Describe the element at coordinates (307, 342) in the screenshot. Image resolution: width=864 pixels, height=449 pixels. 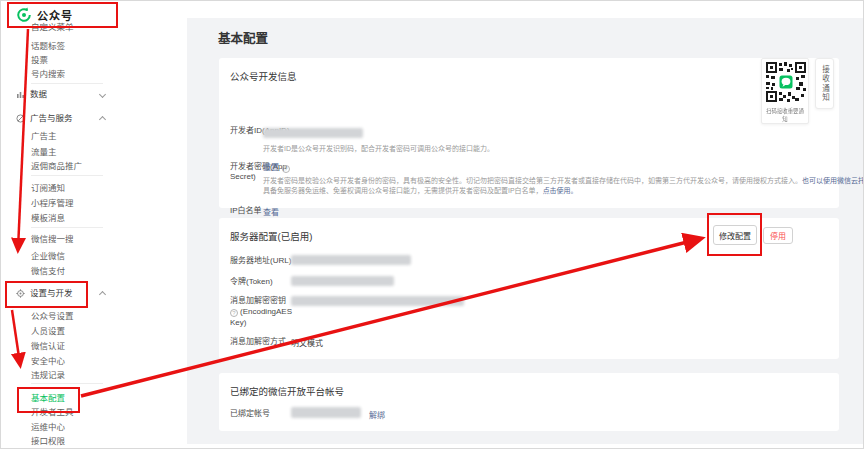
I see `encrypt-mode-value: 明文模式` at that location.